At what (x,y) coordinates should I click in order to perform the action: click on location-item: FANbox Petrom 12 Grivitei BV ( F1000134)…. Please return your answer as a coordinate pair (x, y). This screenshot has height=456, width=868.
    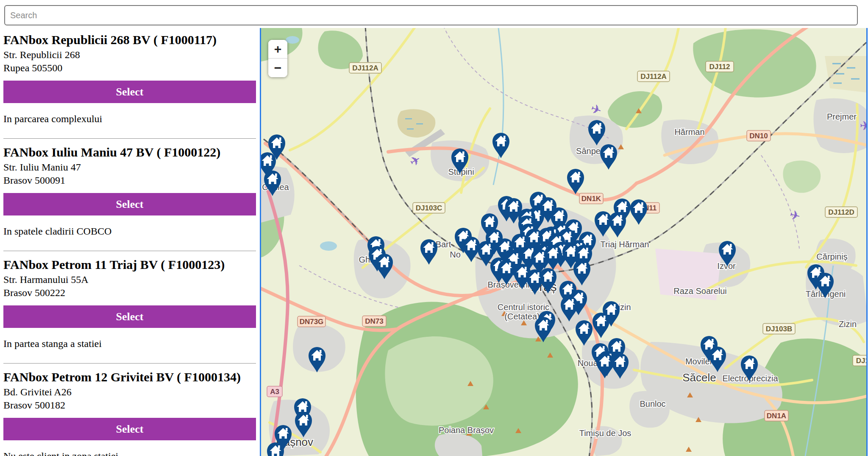
    Looking at the image, I should click on (130, 413).